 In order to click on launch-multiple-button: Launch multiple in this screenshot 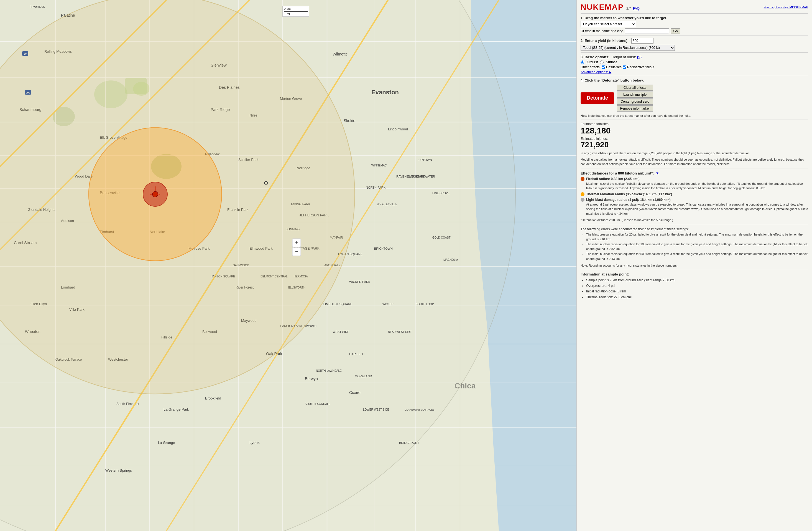, I will do `click(635, 95)`.